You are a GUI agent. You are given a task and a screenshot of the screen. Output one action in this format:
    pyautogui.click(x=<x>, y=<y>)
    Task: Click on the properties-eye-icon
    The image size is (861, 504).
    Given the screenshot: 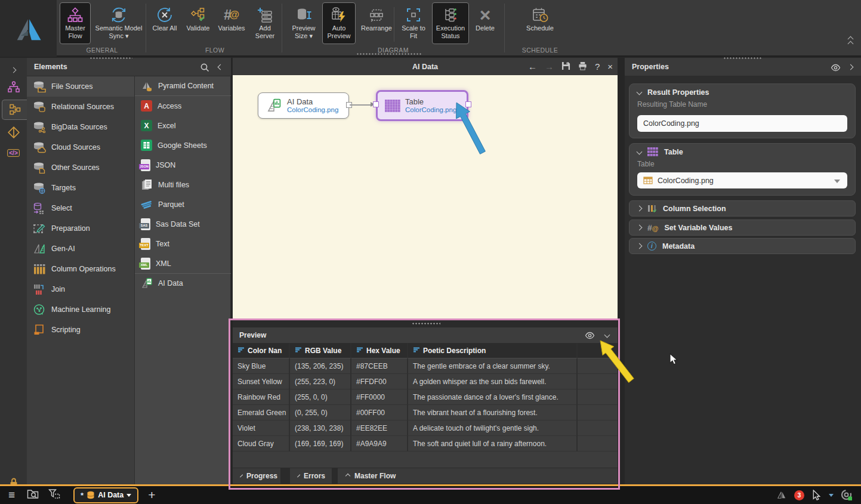 What is the action you would take?
    pyautogui.click(x=835, y=69)
    